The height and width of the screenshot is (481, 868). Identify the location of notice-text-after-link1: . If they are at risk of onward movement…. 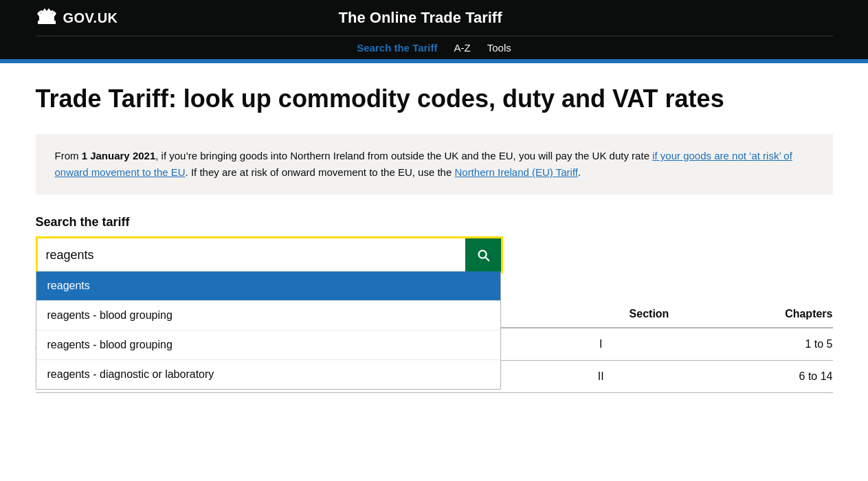
(320, 172).